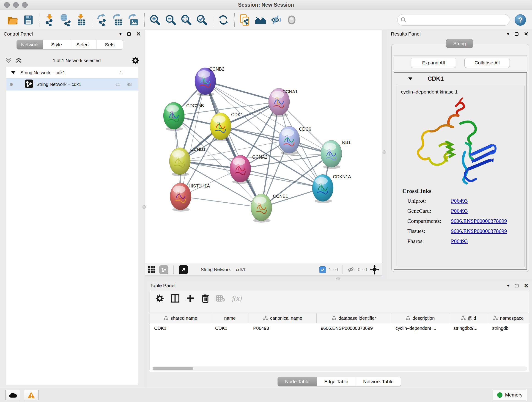 This screenshot has height=402, width=532. What do you see at coordinates (193, 139) in the screenshot?
I see `network-edge-CCNB2-HIST1H1A` at bounding box center [193, 139].